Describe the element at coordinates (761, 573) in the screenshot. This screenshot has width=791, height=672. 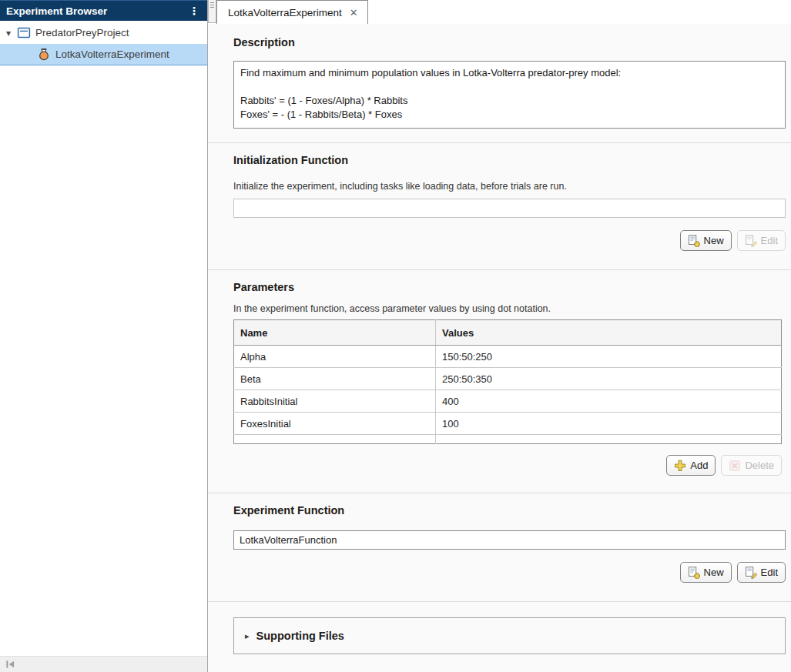
I see `experiment-function-edit-button: Edit` at that location.